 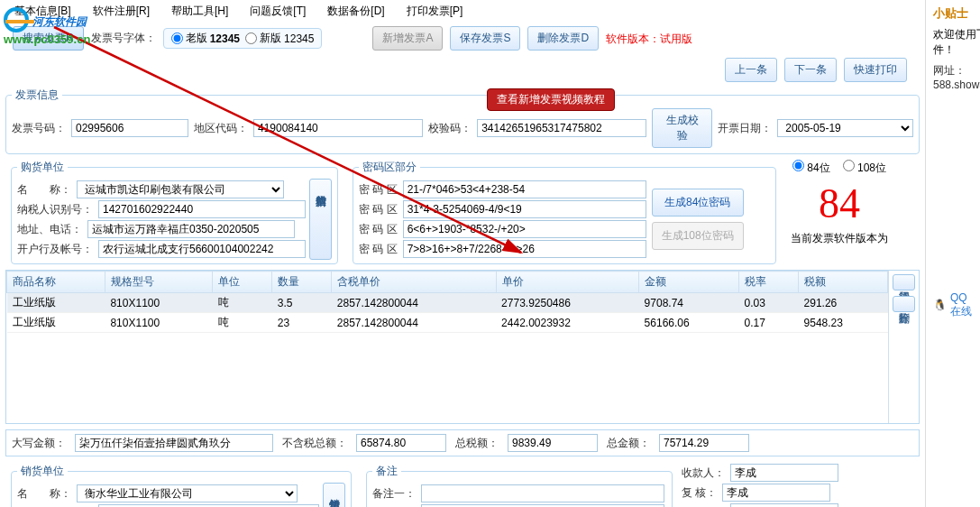 What do you see at coordinates (751, 70) in the screenshot?
I see `prev-button: 上一条` at bounding box center [751, 70].